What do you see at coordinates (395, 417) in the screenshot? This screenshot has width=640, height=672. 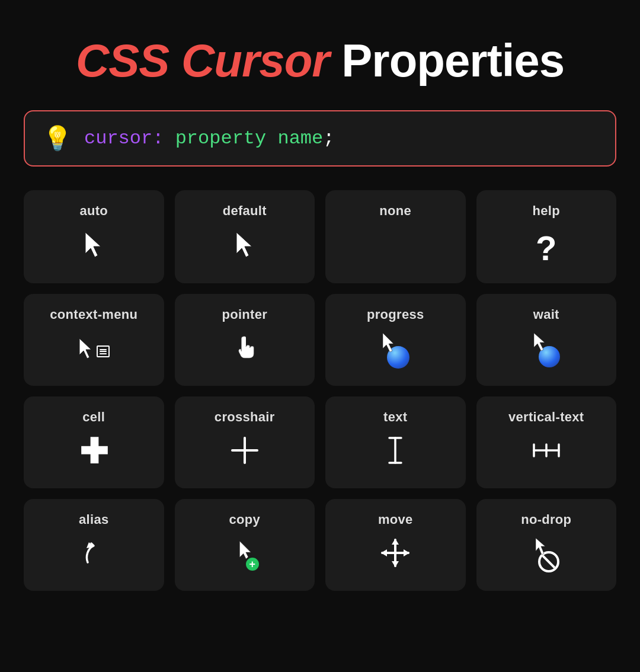 I see `card-text-label: text` at bounding box center [395, 417].